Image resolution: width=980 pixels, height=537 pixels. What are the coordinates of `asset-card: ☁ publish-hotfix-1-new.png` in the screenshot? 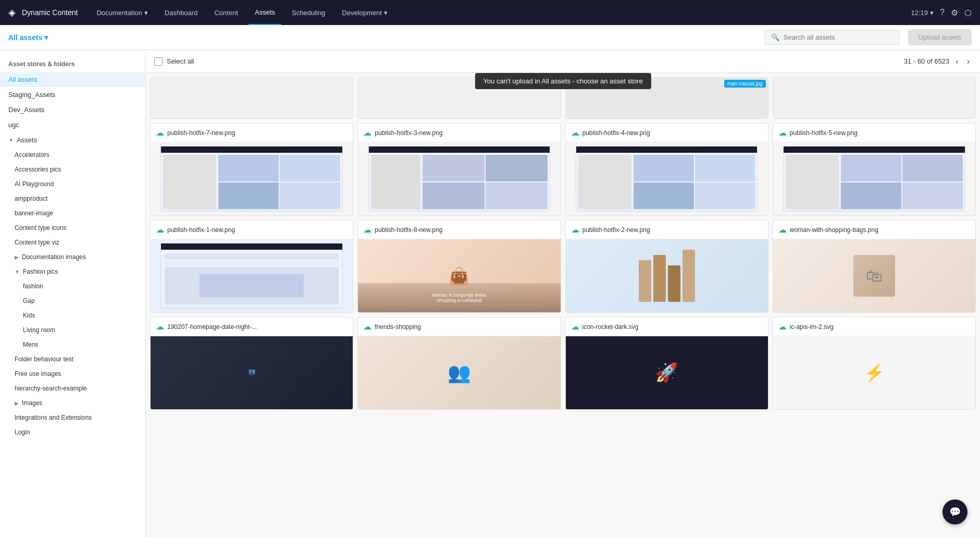 It's located at (252, 266).